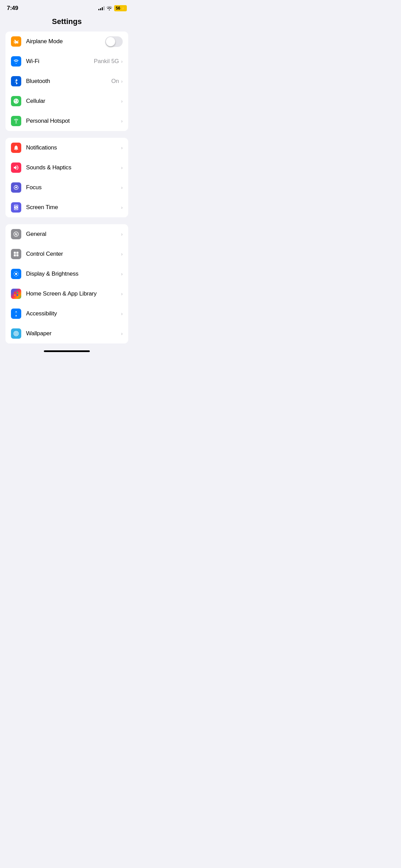 This screenshot has width=401, height=868. What do you see at coordinates (16, 121) in the screenshot?
I see `hotspot-icon` at bounding box center [16, 121].